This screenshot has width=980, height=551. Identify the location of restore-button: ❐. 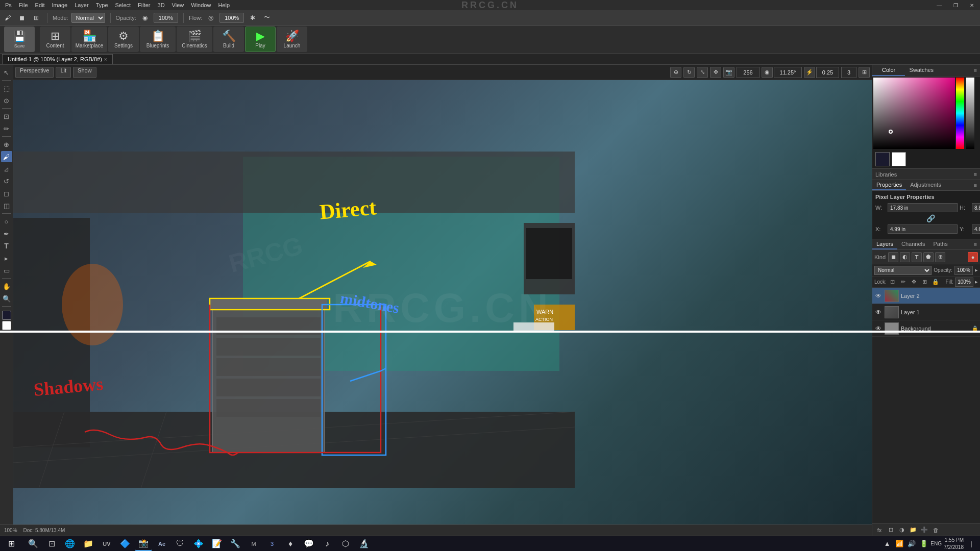
(955, 5).